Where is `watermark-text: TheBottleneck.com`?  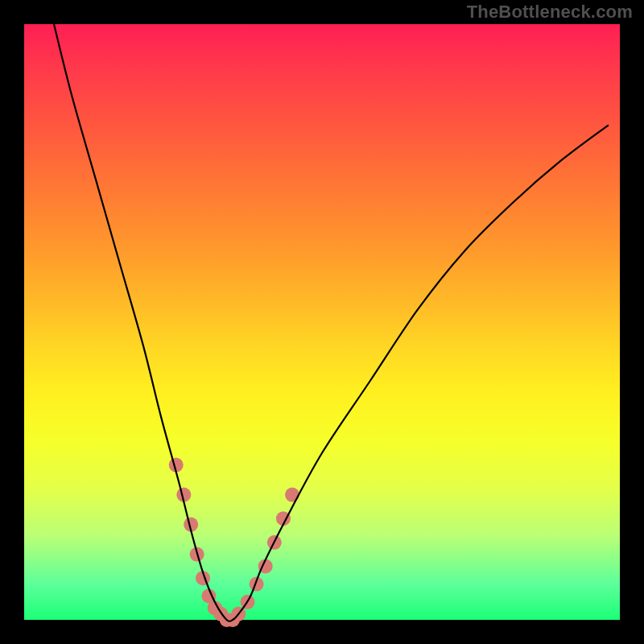 watermark-text: TheBottleneck.com is located at coordinates (550, 12).